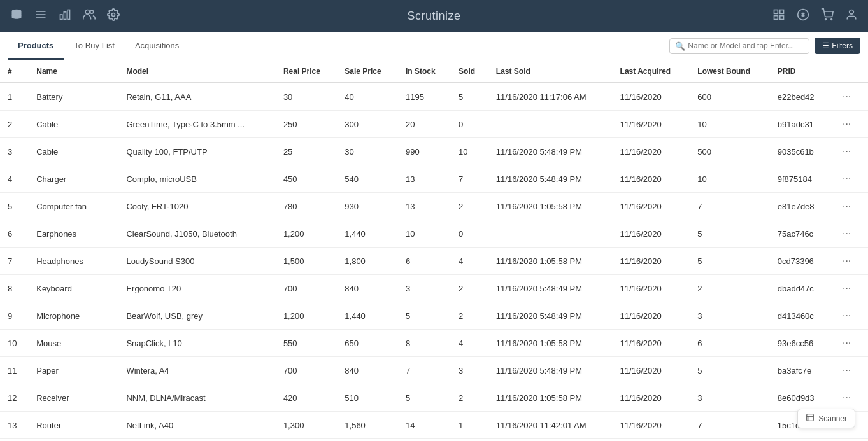 This screenshot has width=868, height=441. Describe the element at coordinates (94, 46) in the screenshot. I see `tab-to-buy-list: To Buy List` at that location.